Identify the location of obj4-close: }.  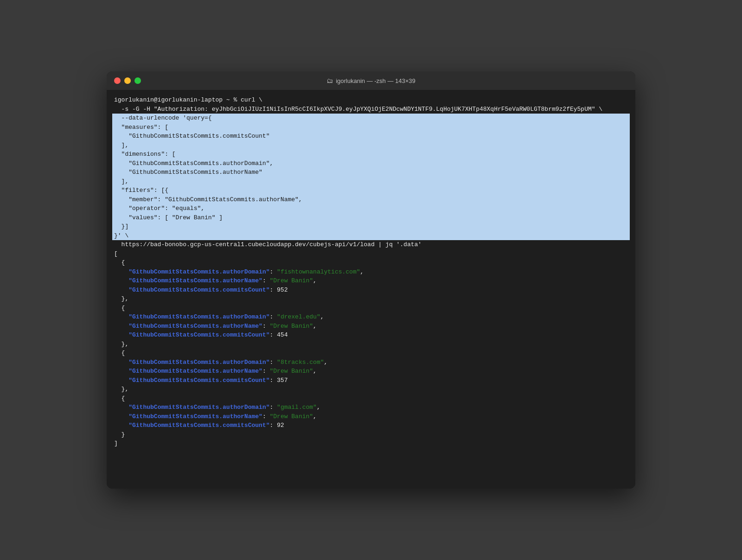
(371, 435).